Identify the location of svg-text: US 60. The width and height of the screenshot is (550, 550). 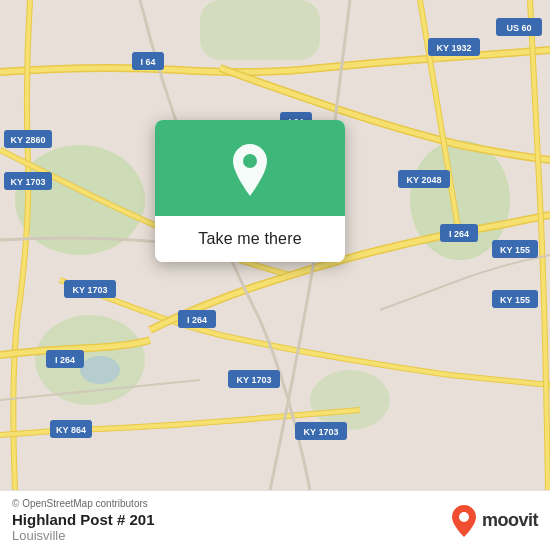
(518, 28).